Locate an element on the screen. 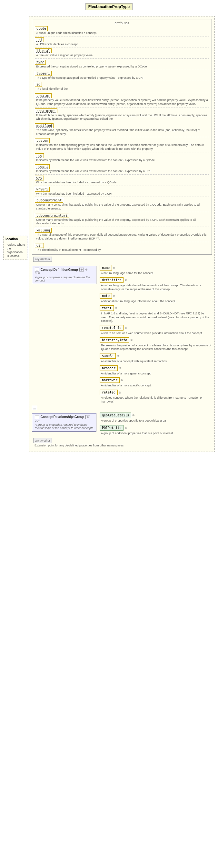 The width and height of the screenshot is (218, 868). elem-hierarchyinfo-row: hierarchyInfo ⊕ Represents the position … is located at coordinates (156, 344).